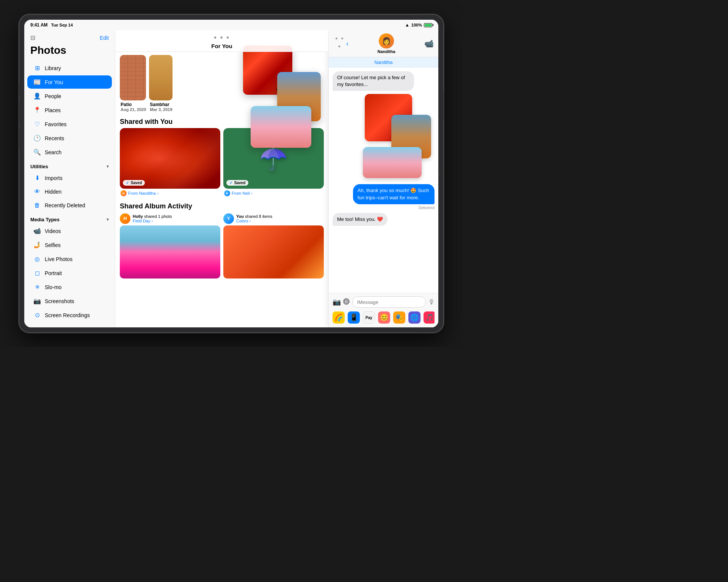 The image size is (728, 582). Describe the element at coordinates (419, 25) in the screenshot. I see `status-bar-right: ▲ 100%` at that location.